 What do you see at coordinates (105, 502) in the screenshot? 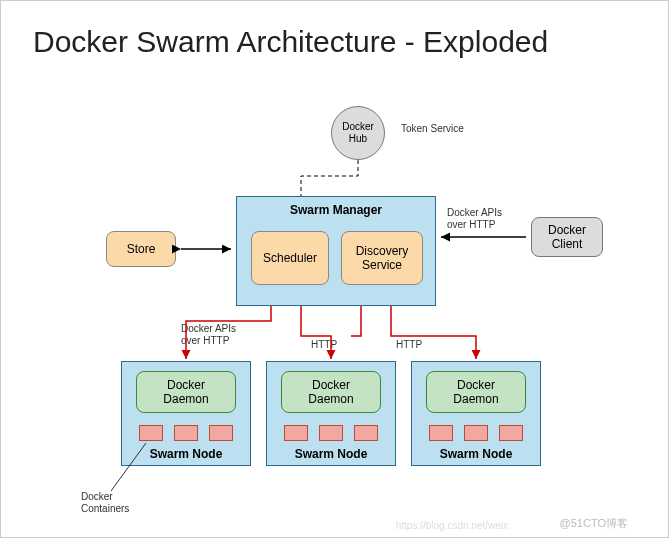
I see `docker-containers-label: DockerContainers` at bounding box center [105, 502].